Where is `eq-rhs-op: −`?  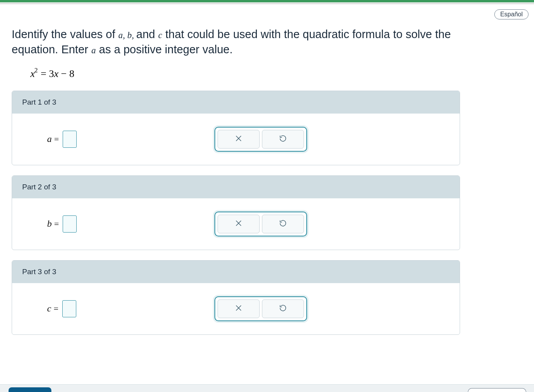
eq-rhs-op: − is located at coordinates (64, 74).